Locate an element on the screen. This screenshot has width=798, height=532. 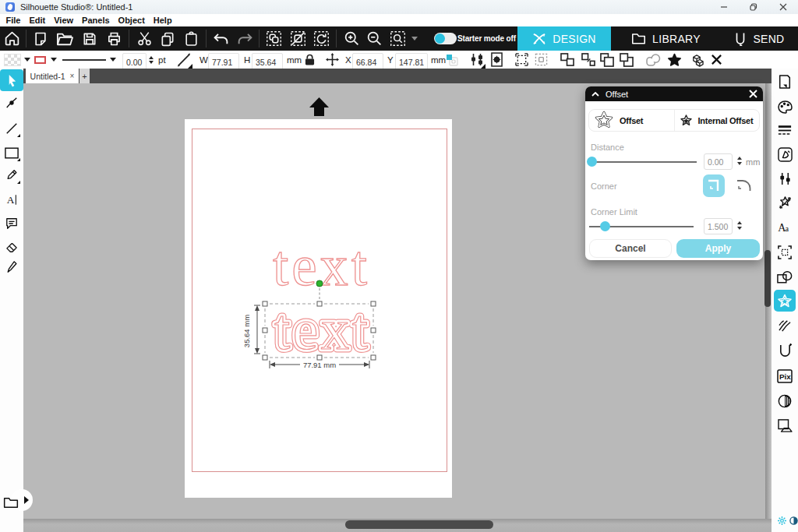
close-button is located at coordinates (783, 7).